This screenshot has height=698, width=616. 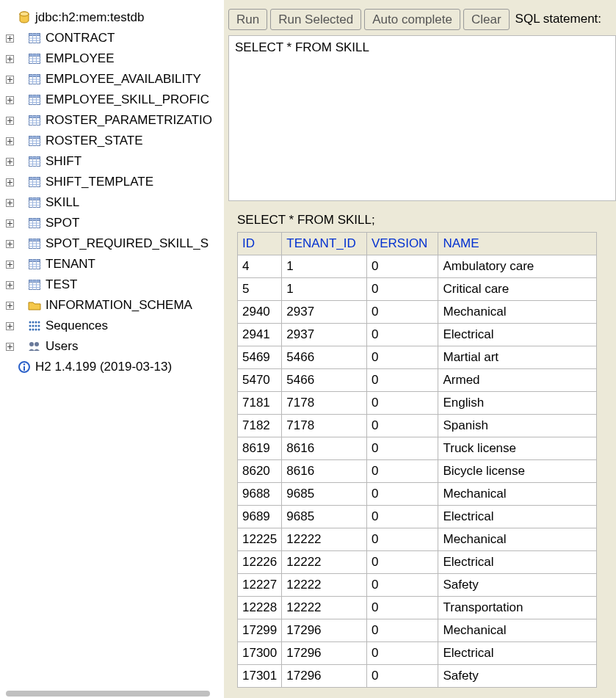 What do you see at coordinates (518, 677) in the screenshot?
I see `table-cell: Safety` at bounding box center [518, 677].